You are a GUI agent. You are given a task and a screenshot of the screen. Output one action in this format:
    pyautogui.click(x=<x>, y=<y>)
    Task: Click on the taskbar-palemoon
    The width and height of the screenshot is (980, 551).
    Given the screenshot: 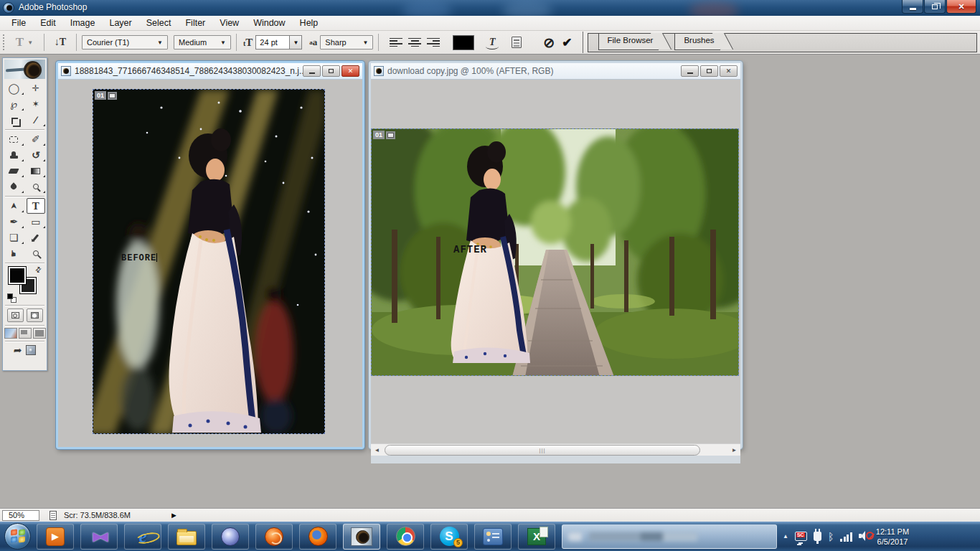 What is the action you would take?
    pyautogui.click(x=230, y=537)
    